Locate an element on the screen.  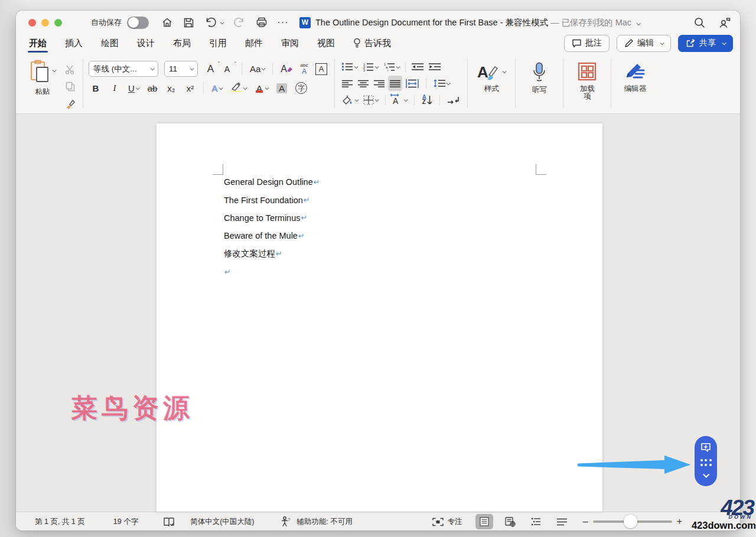
add-ins-button: 加载项 is located at coordinates (587, 84).